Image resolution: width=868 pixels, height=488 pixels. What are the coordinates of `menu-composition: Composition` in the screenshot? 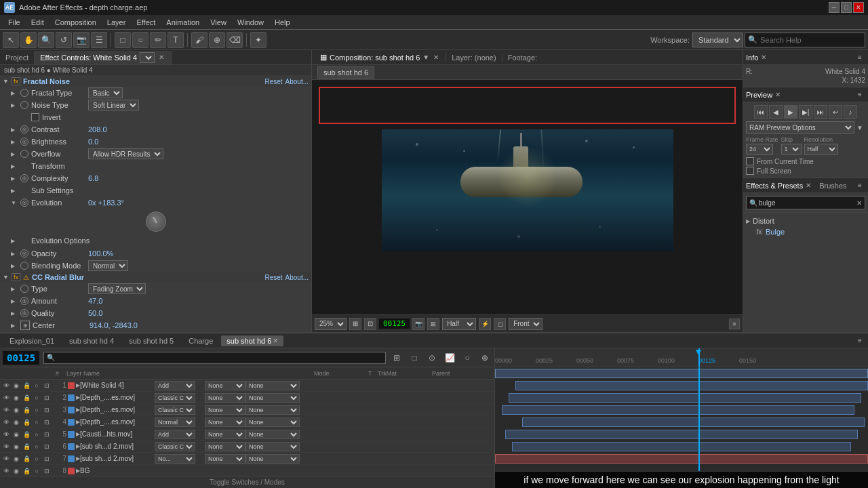 It's located at (76, 22).